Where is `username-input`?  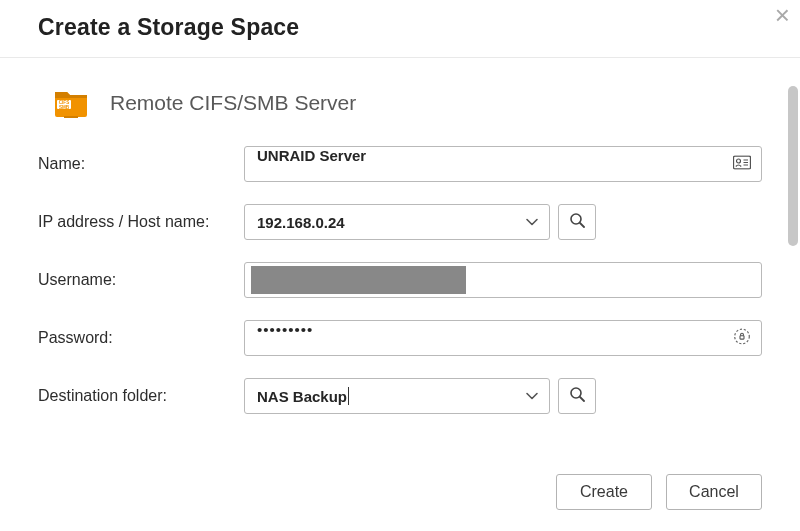 username-input is located at coordinates (503, 280).